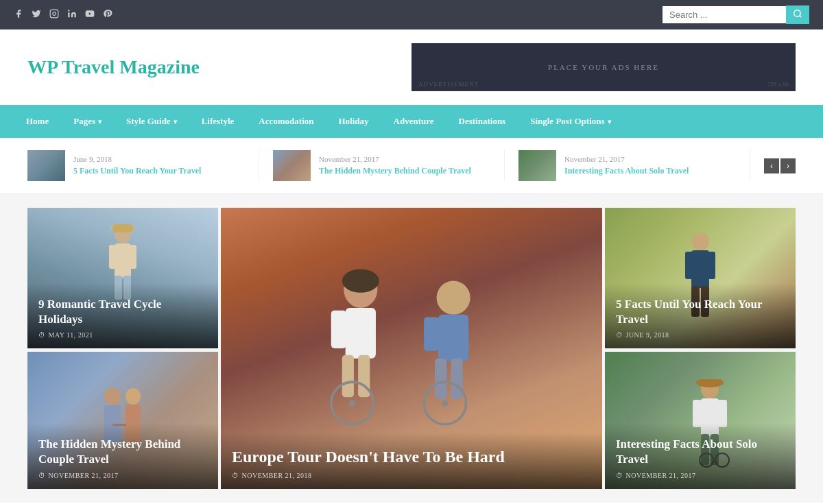  I want to click on twitter-icon, so click(36, 15).